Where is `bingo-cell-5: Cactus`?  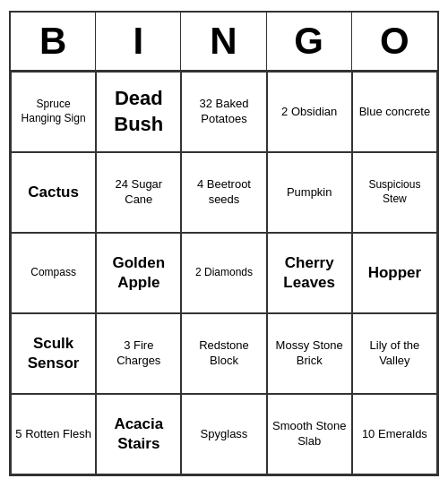 bingo-cell-5: Cactus is located at coordinates (54, 192).